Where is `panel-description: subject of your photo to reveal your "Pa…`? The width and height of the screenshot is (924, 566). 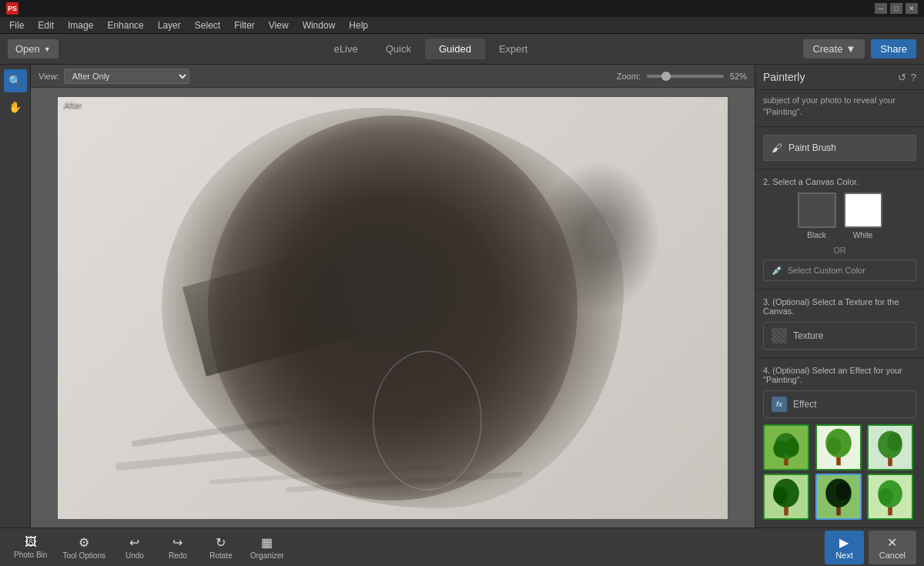
panel-description: subject of your photo to reveal your "Pa… is located at coordinates (839, 109).